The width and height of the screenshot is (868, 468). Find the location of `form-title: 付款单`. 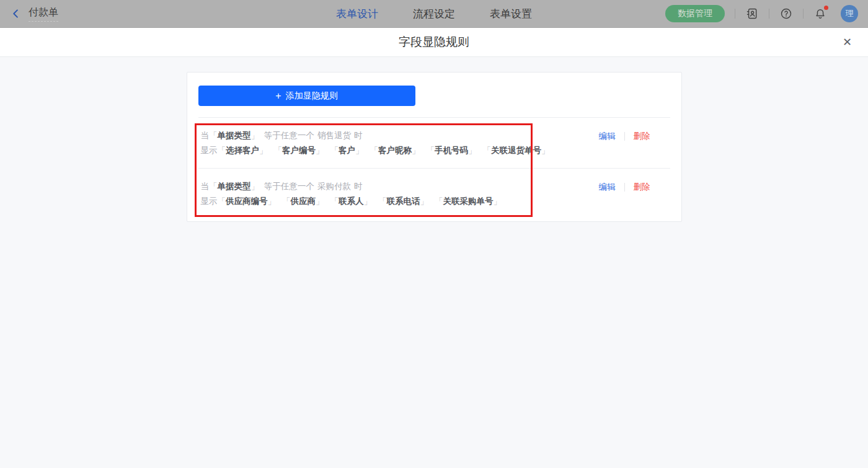

form-title: 付款单 is located at coordinates (43, 14).